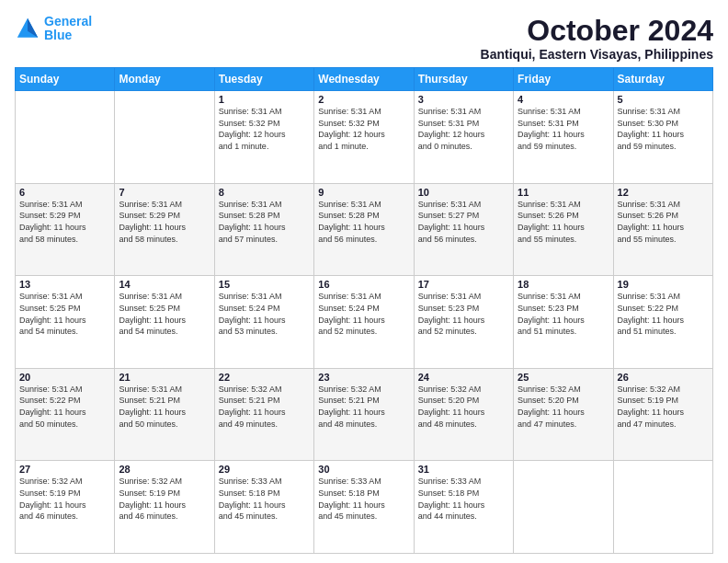 The width and height of the screenshot is (728, 563). What do you see at coordinates (364, 508) in the screenshot?
I see `calendar-cell: 30Sunrise: 5:33 AM Sunset: 5:18 PM Dayli…` at bounding box center [364, 508].